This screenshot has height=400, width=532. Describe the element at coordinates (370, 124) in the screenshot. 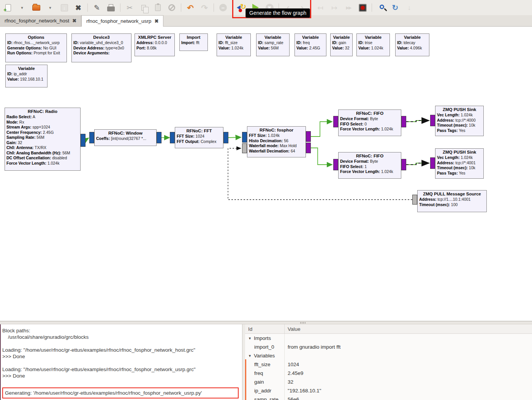

I see `block-param: FIFO Select: 0` at that location.